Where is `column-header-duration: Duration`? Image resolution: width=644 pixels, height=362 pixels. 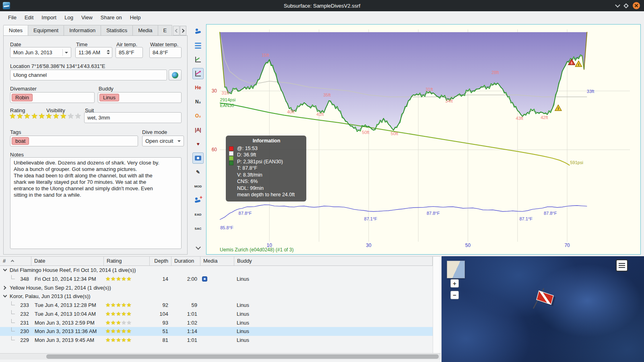 column-header-duration: Duration is located at coordinates (186, 261).